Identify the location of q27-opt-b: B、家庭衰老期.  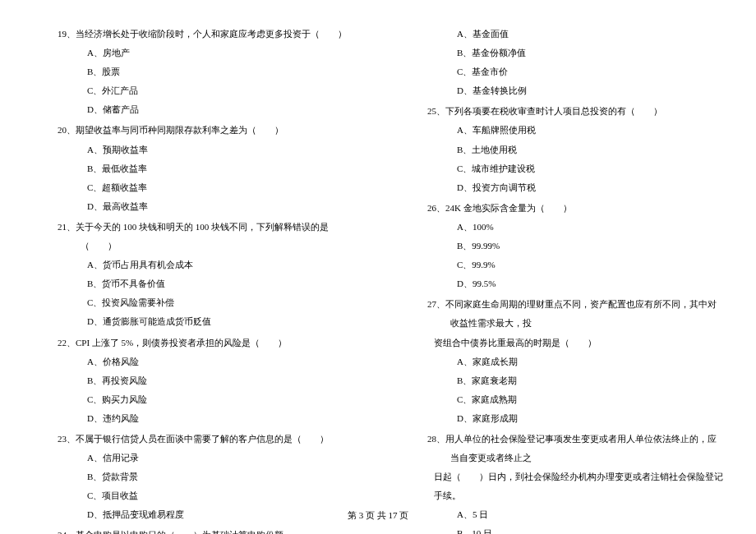
(575, 381).